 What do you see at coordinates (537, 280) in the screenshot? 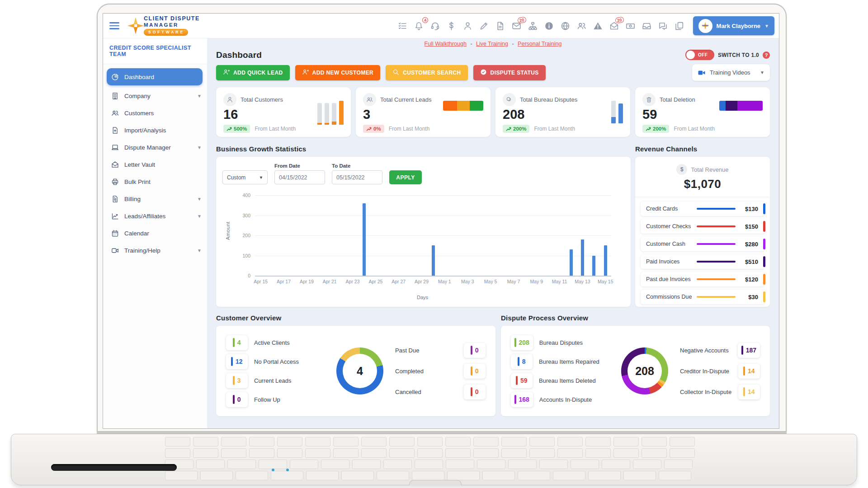
I see `x-tick-label: May 9` at bounding box center [537, 280].